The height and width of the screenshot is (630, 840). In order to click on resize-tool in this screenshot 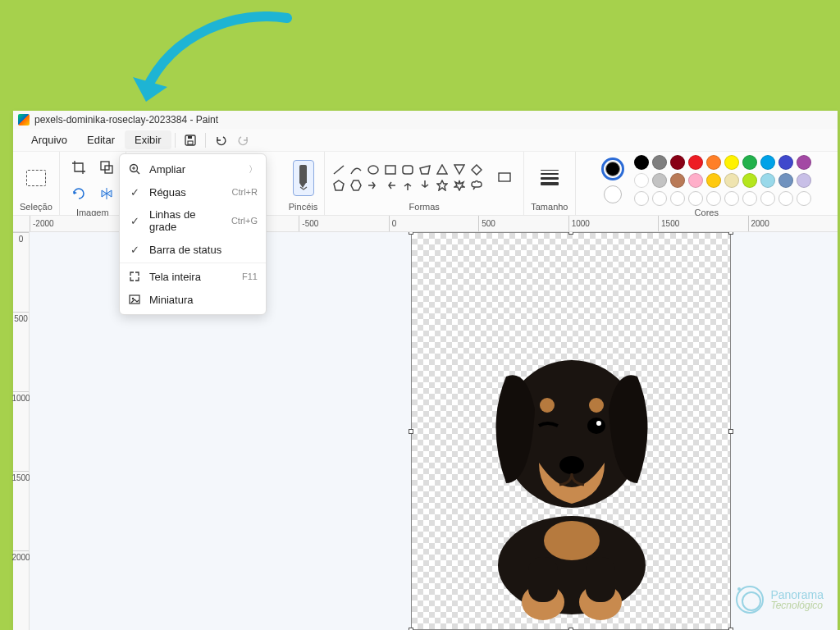, I will do `click(107, 167)`.